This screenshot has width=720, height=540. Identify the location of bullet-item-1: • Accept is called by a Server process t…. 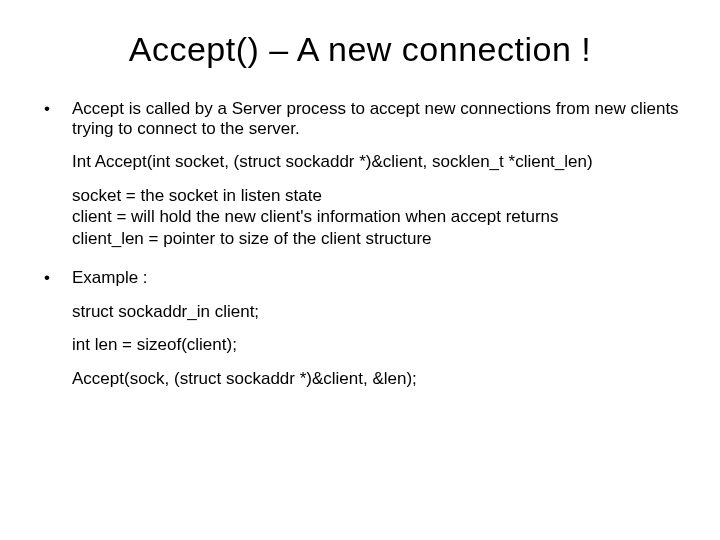
(360, 118).